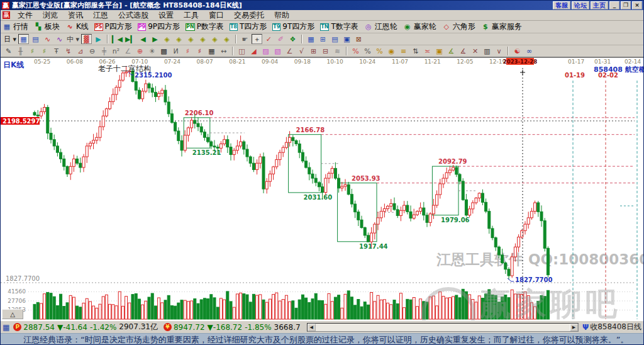 The width and height of the screenshot is (644, 345). Describe the element at coordinates (269, 39) in the screenshot. I see `polyline-tool-icon: ✓` at that location.